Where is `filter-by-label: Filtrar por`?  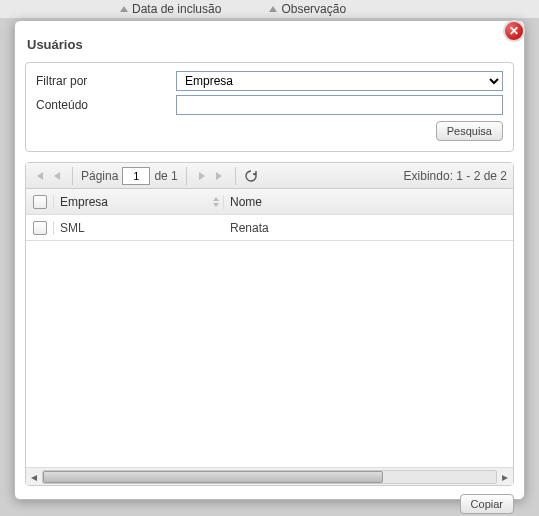 filter-by-label: Filtrar por is located at coordinates (106, 81).